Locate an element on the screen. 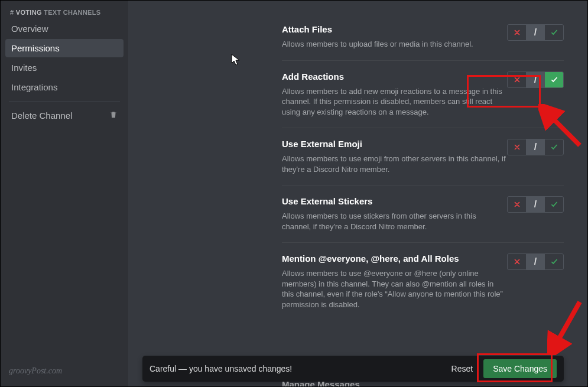 The image size is (588, 387). permission-row-external-emoji: Use External Emoji Allows members to use… is located at coordinates (423, 156).